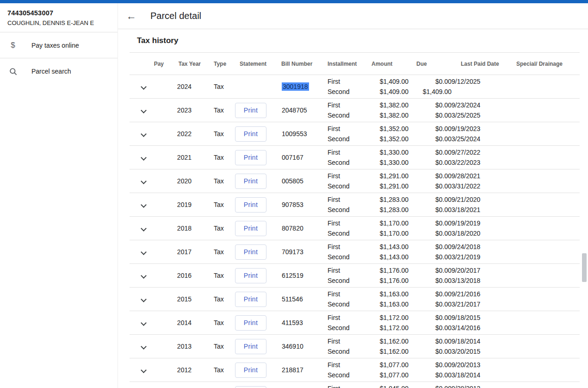  What do you see at coordinates (350, 64) in the screenshot?
I see `col-header-installment: Installment` at bounding box center [350, 64].